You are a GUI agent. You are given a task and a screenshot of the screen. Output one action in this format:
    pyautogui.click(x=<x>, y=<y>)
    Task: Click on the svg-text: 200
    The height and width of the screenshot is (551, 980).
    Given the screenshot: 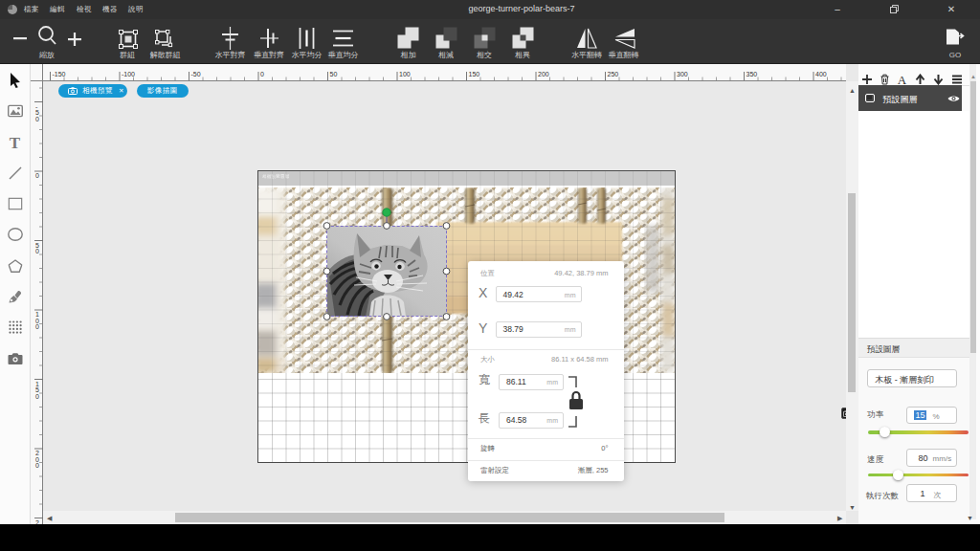 What is the action you would take?
    pyautogui.click(x=544, y=75)
    